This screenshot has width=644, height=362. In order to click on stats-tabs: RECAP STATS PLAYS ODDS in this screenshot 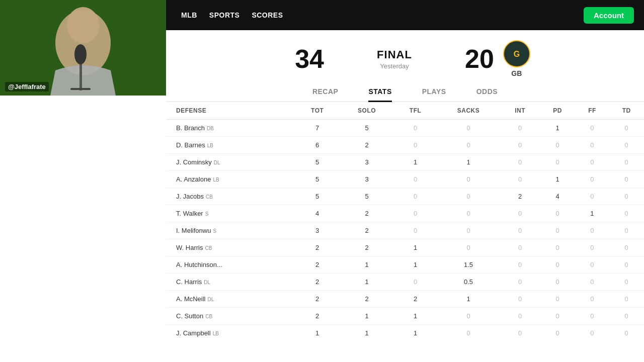, I will do `click(405, 93)`.